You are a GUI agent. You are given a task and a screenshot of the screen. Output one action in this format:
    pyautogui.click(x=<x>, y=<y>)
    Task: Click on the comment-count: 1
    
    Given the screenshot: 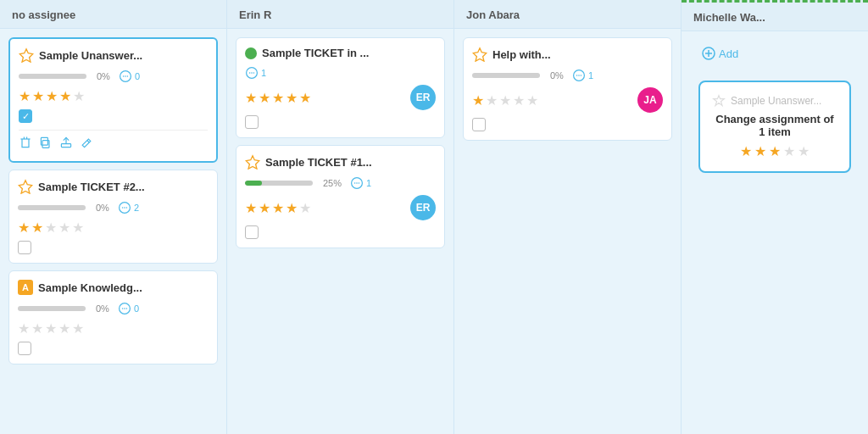 What is the action you would take?
    pyautogui.click(x=369, y=183)
    